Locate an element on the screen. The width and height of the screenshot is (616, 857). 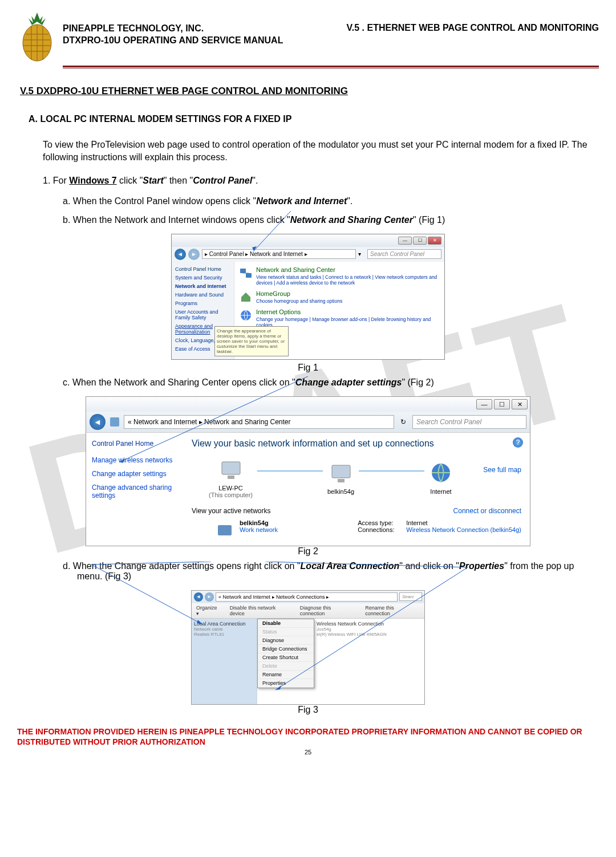
intro-paragraph: To view the ProTelevision web page used … is located at coordinates (308, 152).